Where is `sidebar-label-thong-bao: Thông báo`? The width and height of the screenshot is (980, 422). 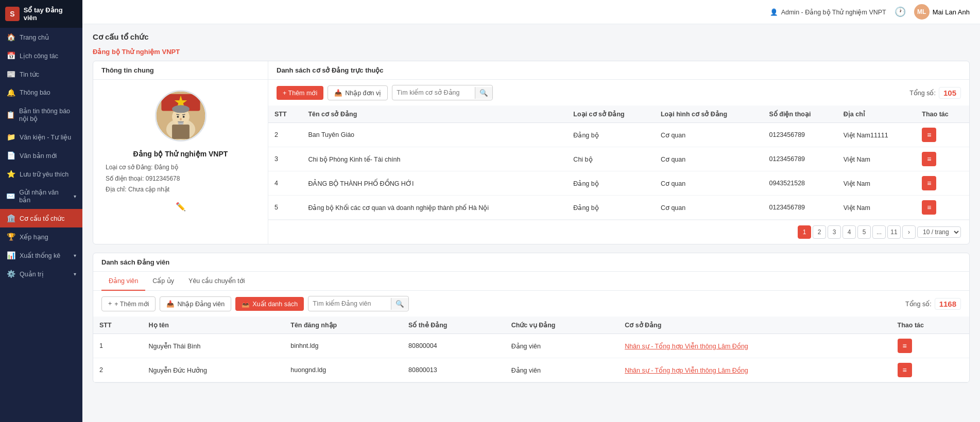
sidebar-label-thong-bao: Thông báo is located at coordinates (35, 93).